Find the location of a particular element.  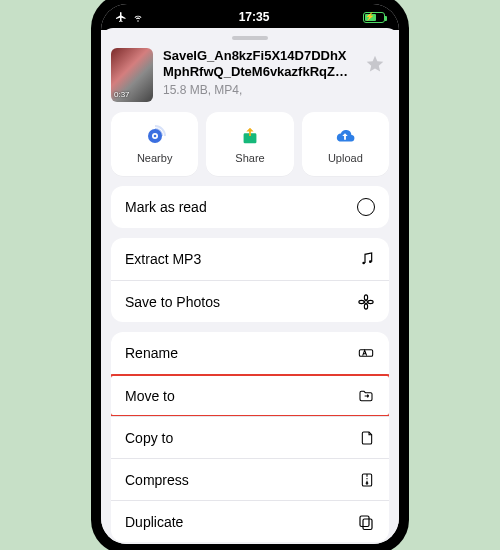

rename-icon is located at coordinates (366, 353).